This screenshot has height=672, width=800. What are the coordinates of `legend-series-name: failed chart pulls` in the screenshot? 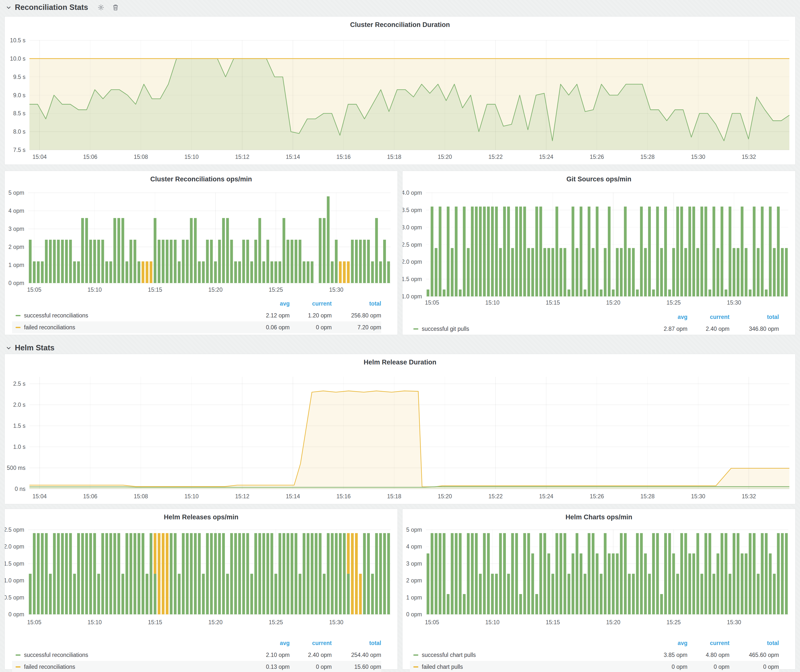 It's located at (442, 667).